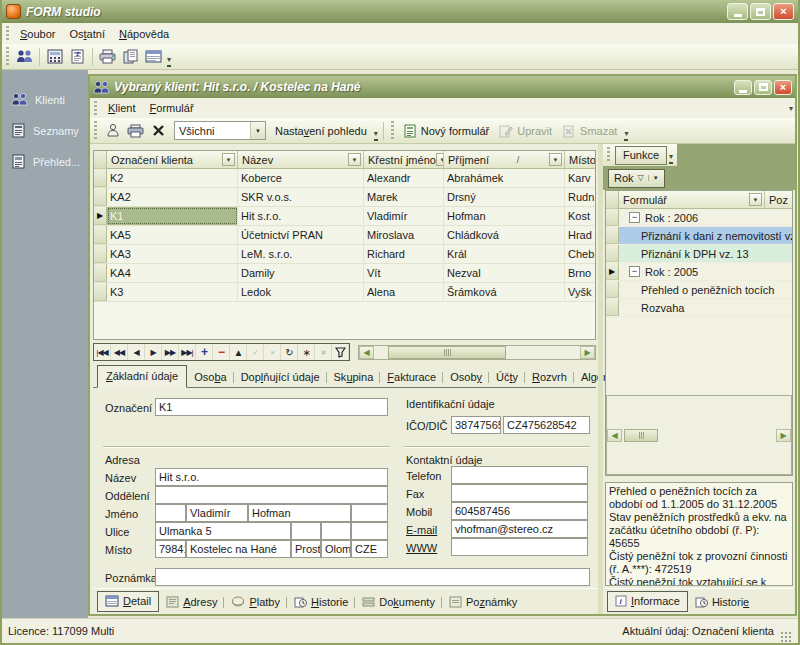 The height and width of the screenshot is (645, 800). Describe the element at coordinates (306, 531) in the screenshot. I see `cislo-popisne-field` at that location.